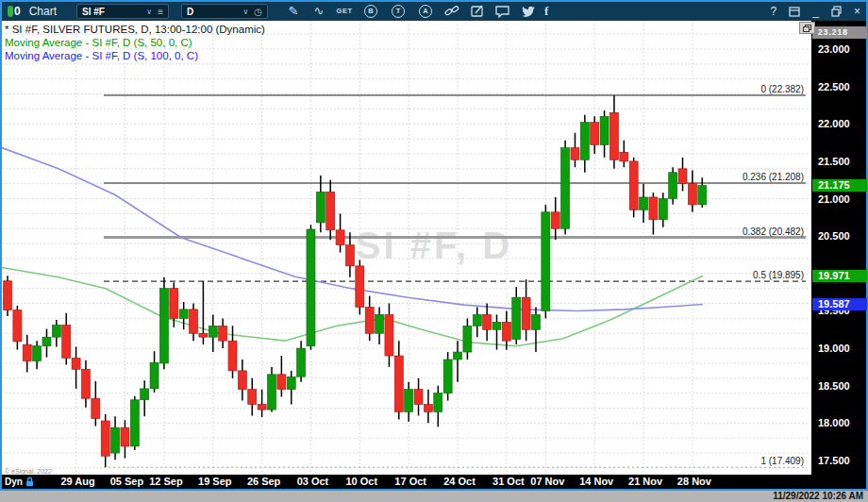 The height and width of the screenshot is (502, 868). I want to click on price-axis: 23.00022.50022.00021.50021.00020.50020.0…, so click(839, 247).